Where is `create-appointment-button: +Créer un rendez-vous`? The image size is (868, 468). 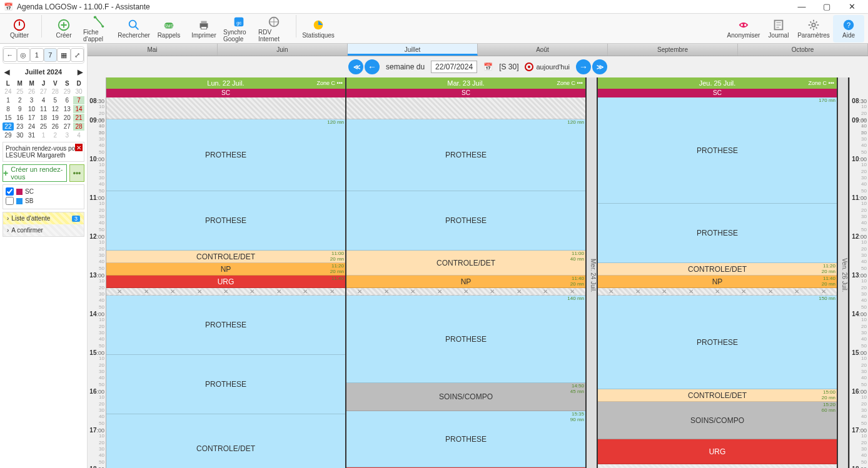 create-appointment-button: +Créer un rendez-vous is located at coordinates (35, 173).